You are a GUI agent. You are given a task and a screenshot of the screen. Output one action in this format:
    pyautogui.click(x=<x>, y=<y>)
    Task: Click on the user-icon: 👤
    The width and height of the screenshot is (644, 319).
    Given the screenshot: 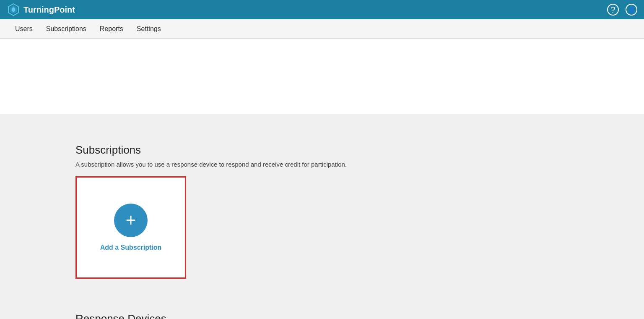 What is the action you would take?
    pyautogui.click(x=631, y=10)
    